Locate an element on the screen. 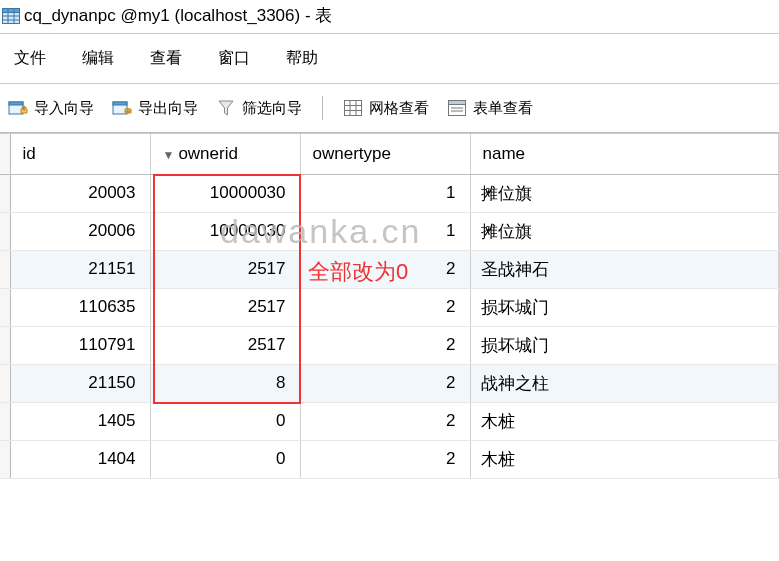  column-id-label: id is located at coordinates (30, 154).